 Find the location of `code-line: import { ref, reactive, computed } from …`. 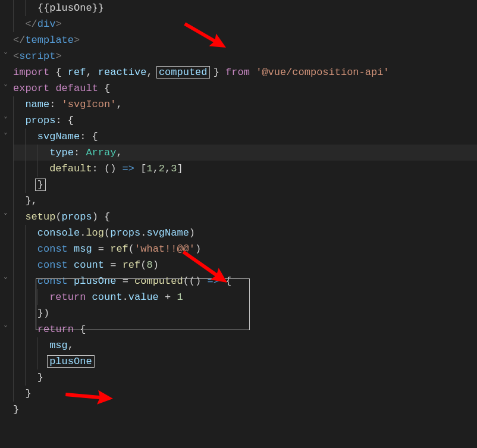

code-line: import { ref, reactive, computed } from … is located at coordinates (245, 73).